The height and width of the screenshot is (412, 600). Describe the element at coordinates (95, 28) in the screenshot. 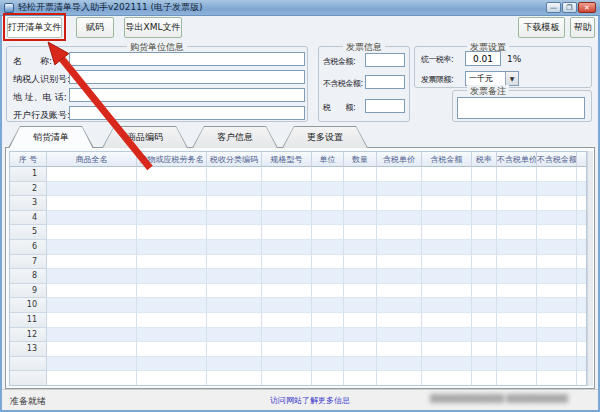

I see `assign-code-button: 赋码` at that location.